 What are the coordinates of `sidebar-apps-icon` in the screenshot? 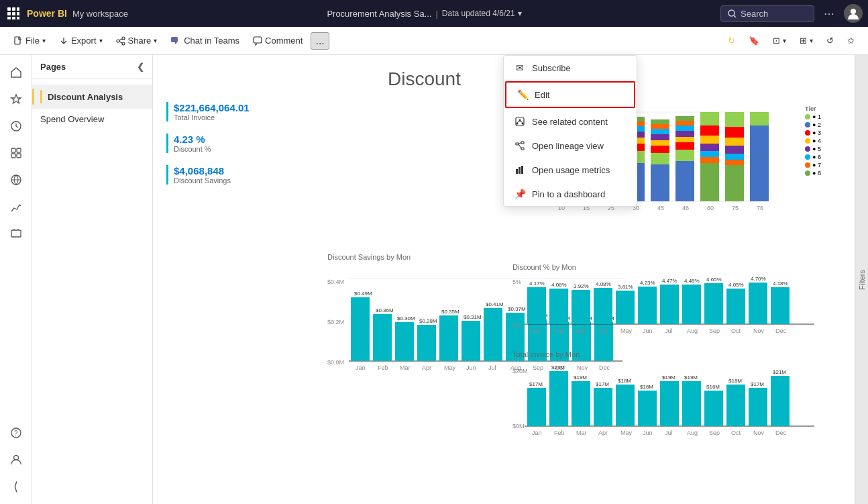 It's located at (16, 153).